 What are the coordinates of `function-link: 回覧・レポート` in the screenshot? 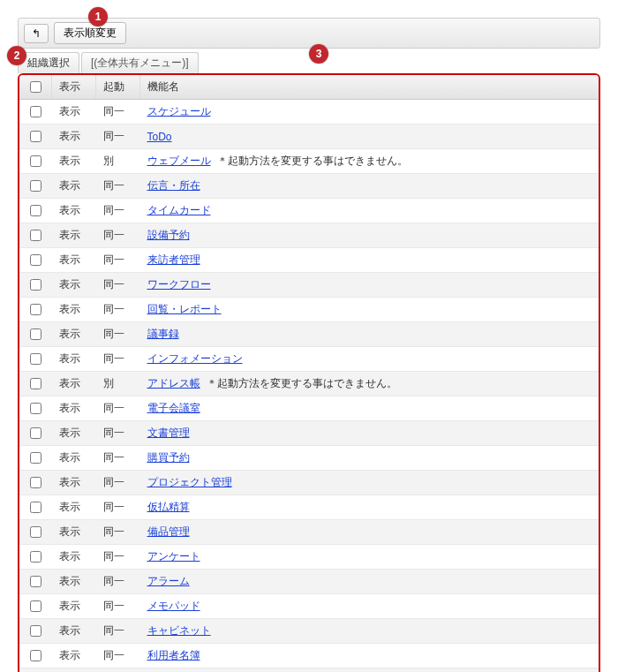 It's located at (185, 309).